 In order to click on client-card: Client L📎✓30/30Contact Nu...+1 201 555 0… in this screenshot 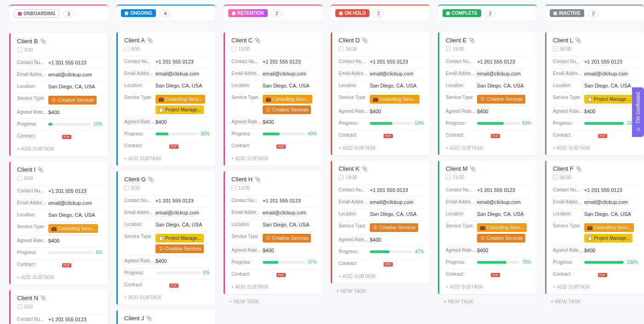, I will do `click(594, 94)`.